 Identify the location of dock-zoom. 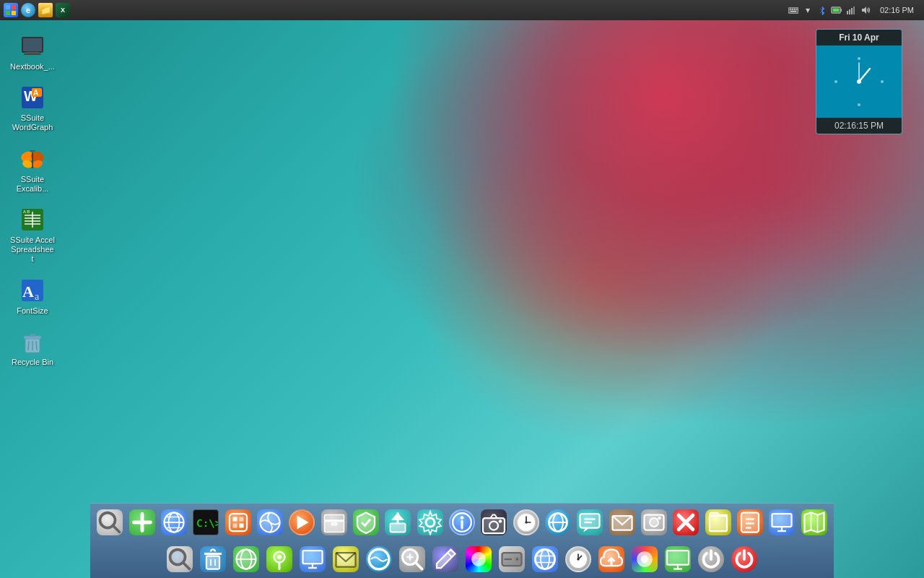
(412, 559).